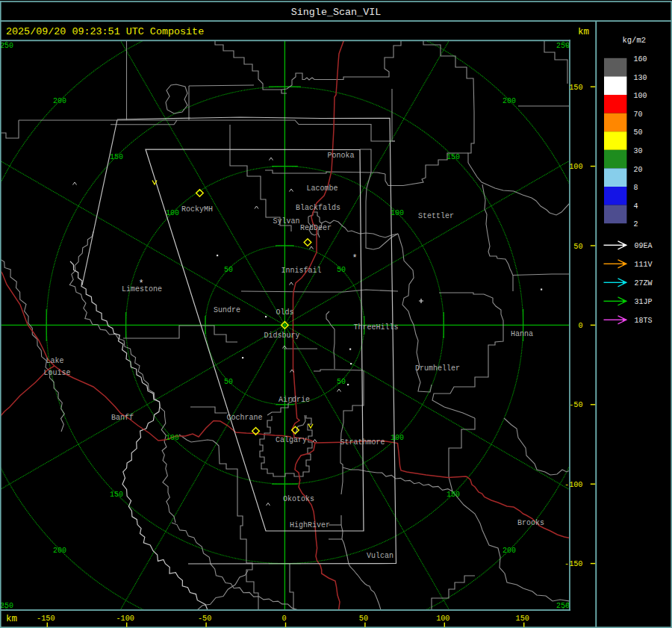 The width and height of the screenshot is (672, 628). Describe the element at coordinates (531, 523) in the screenshot. I see `svg-text: Brooks` at that location.